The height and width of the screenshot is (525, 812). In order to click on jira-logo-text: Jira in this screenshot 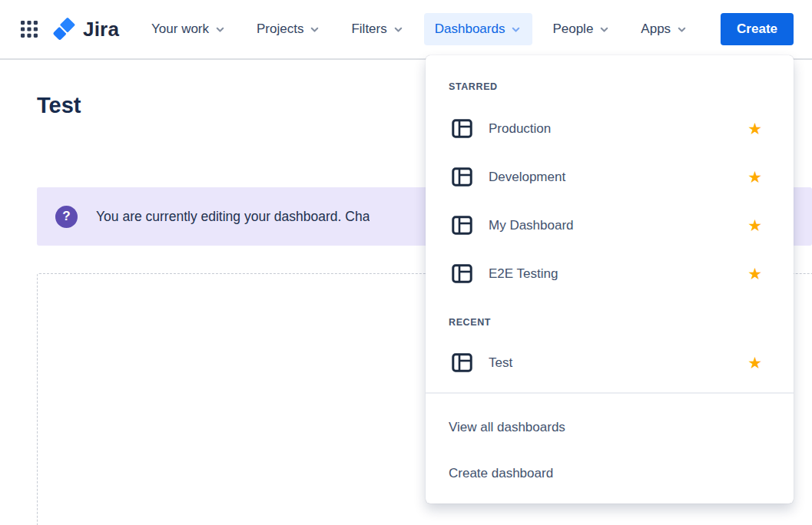, I will do `click(101, 29)`.